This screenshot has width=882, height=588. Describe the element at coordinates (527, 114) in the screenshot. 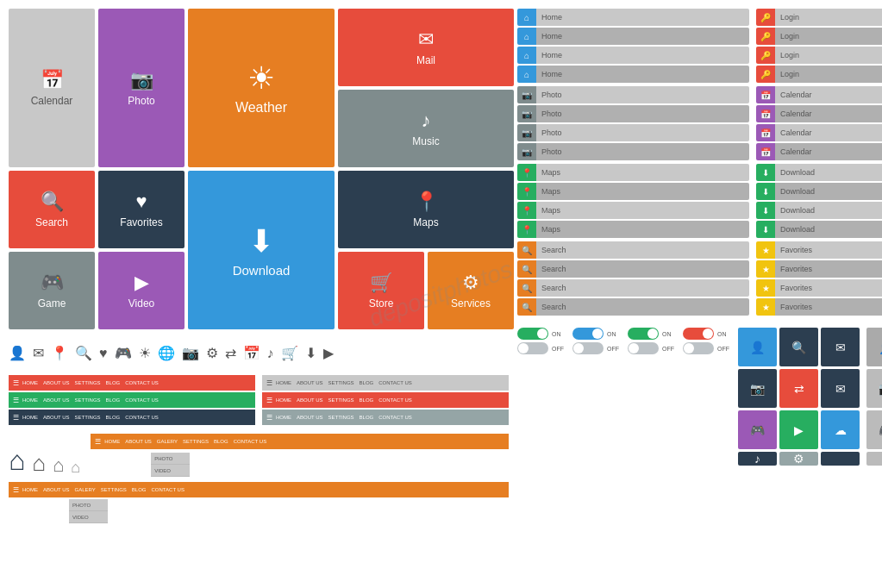

I see `photo-icon-2: 📷` at that location.